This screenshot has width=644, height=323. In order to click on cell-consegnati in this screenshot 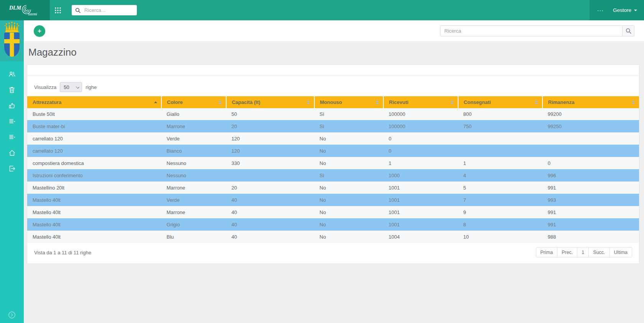, I will do `click(500, 139)`.